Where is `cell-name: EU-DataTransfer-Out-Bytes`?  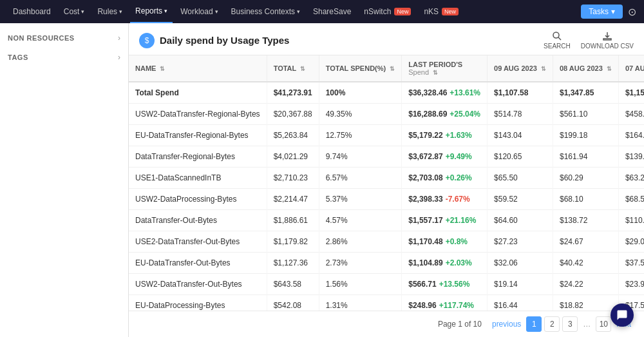 cell-name: EU-DataTransfer-Out-Bytes is located at coordinates (198, 263).